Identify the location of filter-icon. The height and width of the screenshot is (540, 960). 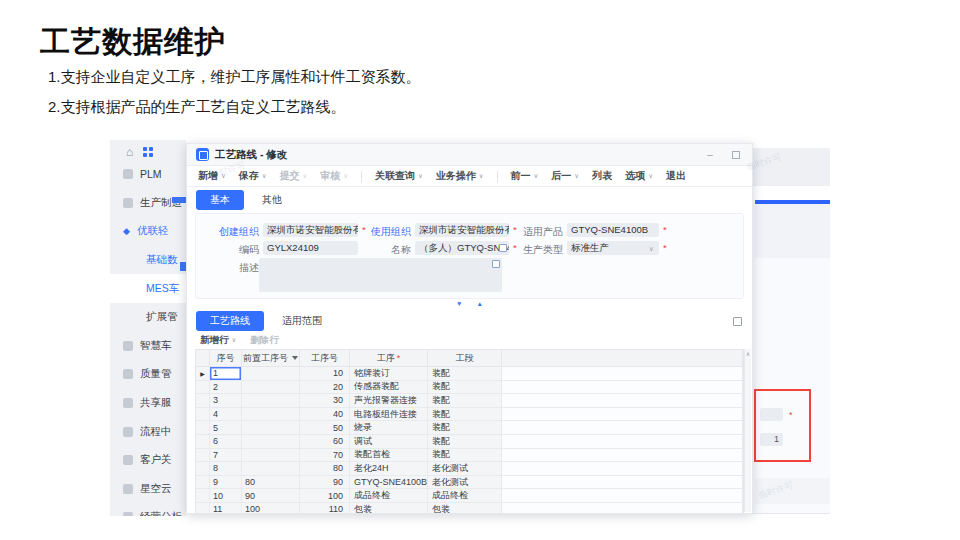
(295, 358).